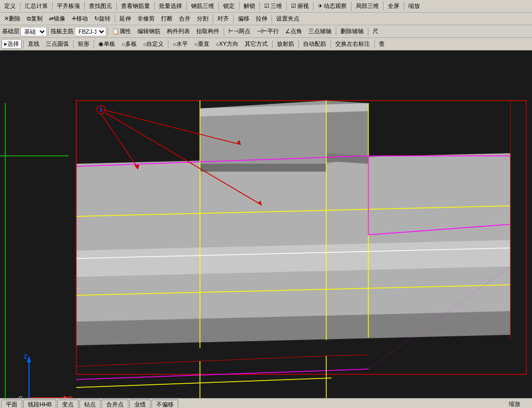 Image resolution: width=532 pixels, height=408 pixels. What do you see at coordinates (227, 44) in the screenshot?
I see `toolbar-xy-dir: ○ XY方向` at bounding box center [227, 44].